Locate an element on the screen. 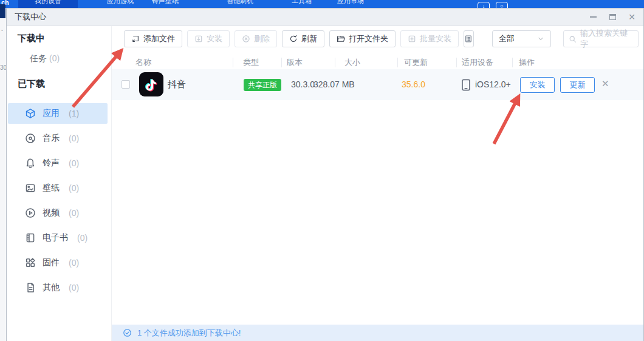 This screenshot has height=341, width=644. install-icon is located at coordinates (199, 39).